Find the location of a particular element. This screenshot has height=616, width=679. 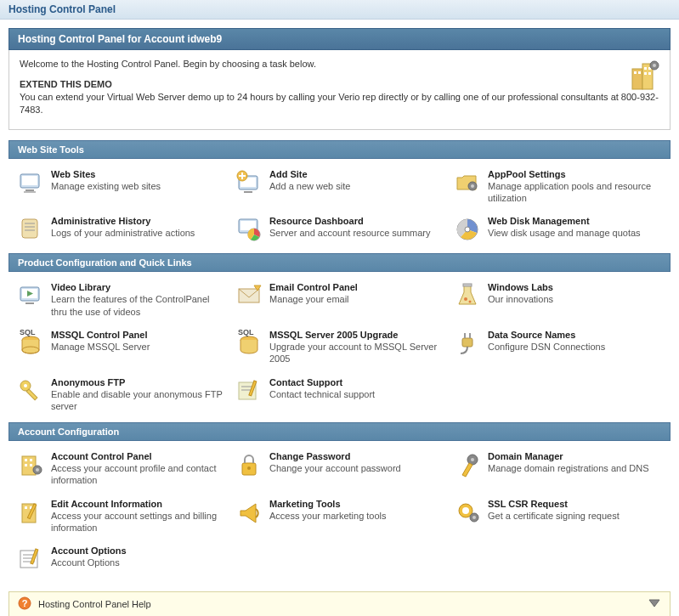

tool-account-control-panel: Account Control Panel Access your accoun… is located at coordinates (121, 469).